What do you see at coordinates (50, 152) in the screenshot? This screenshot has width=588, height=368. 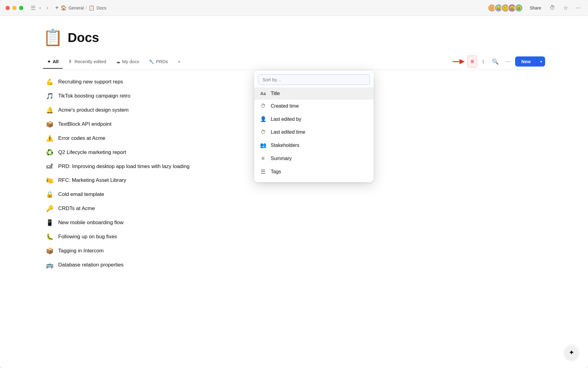 I see `doc-emoji: ♻️` at bounding box center [50, 152].